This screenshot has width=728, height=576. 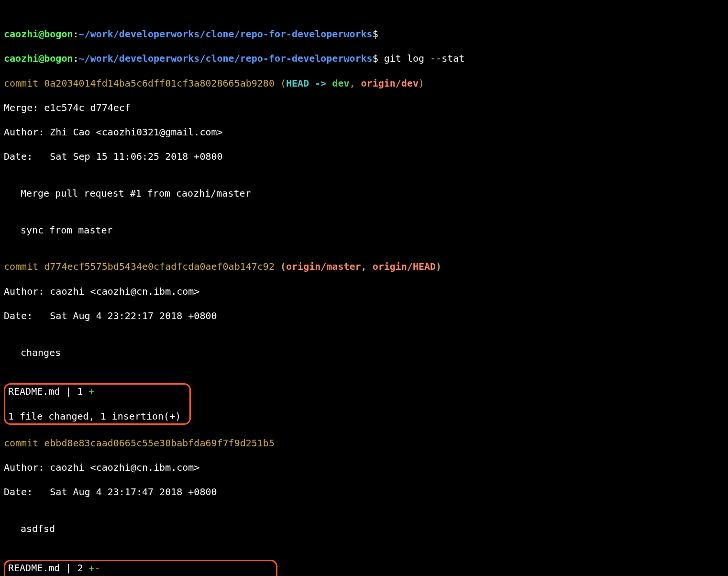 What do you see at coordinates (422, 58) in the screenshot?
I see `command: git log --stat` at bounding box center [422, 58].